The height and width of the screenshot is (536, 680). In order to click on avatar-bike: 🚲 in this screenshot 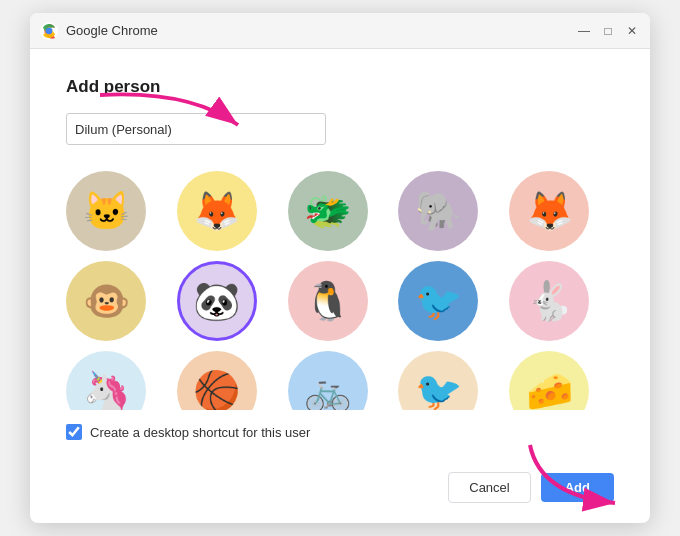, I will do `click(328, 380)`.